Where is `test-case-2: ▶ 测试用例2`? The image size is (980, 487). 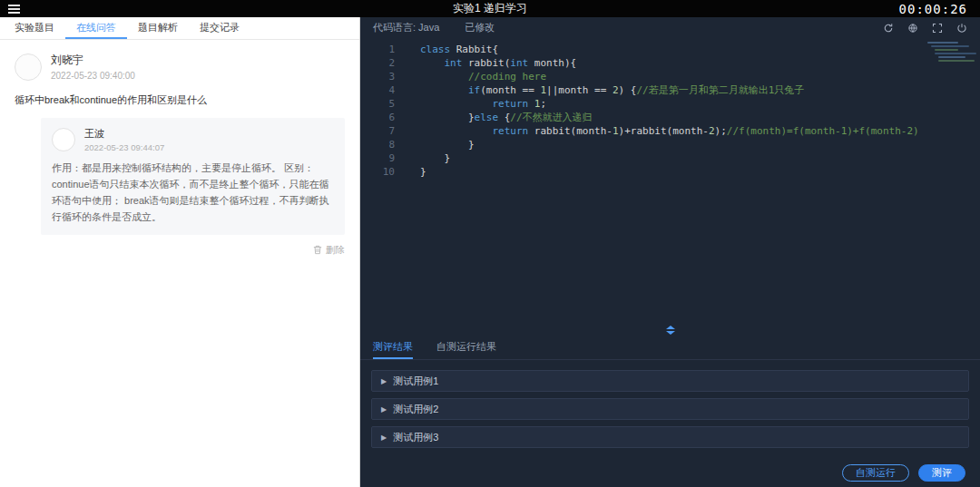 test-case-2: ▶ 测试用例2 is located at coordinates (670, 409).